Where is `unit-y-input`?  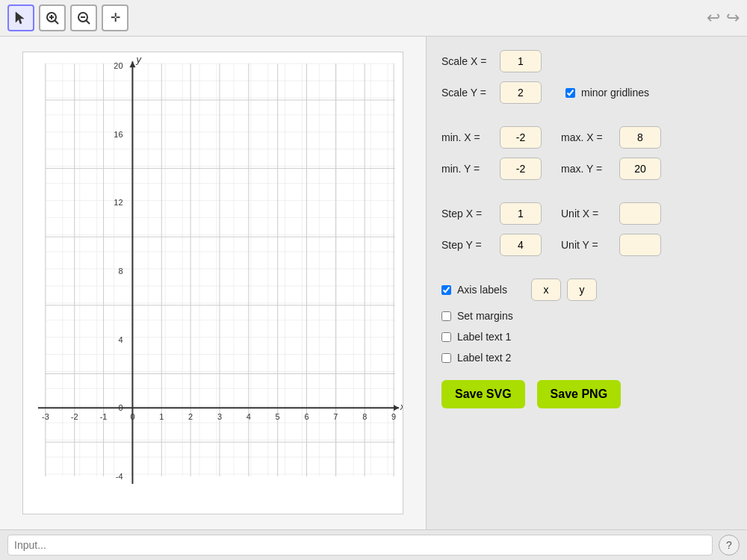
unit-y-input is located at coordinates (640, 245).